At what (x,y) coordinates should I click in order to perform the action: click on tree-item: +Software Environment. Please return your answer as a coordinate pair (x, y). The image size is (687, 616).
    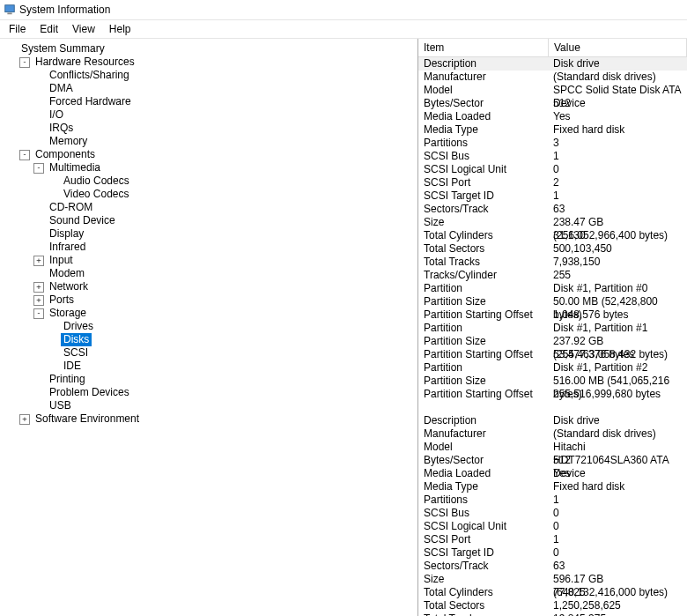
    Looking at the image, I should click on (209, 419).